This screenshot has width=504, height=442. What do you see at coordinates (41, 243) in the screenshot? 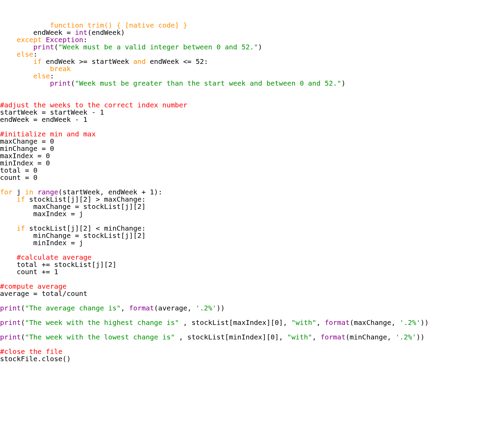
I see `code-line: minIndex = j` at bounding box center [41, 243].